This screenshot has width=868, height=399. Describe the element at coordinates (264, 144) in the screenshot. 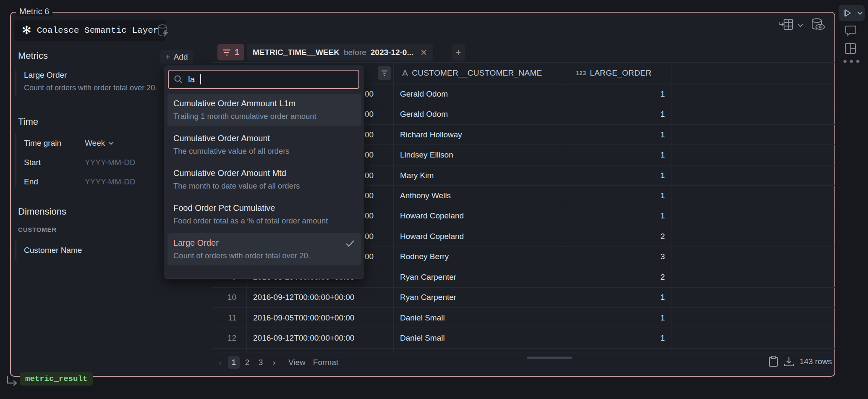

I see `metric-option: Cumulative Order Amount The cumulative v…` at that location.